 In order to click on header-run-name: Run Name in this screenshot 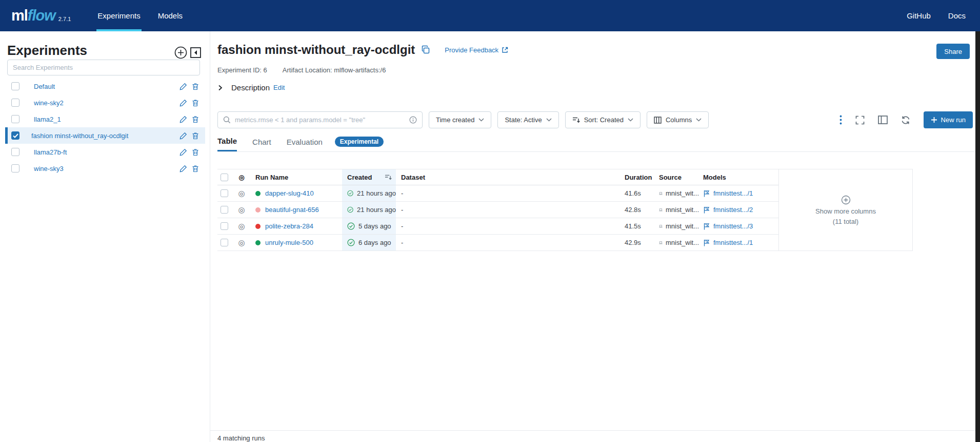, I will do `click(296, 177)`.